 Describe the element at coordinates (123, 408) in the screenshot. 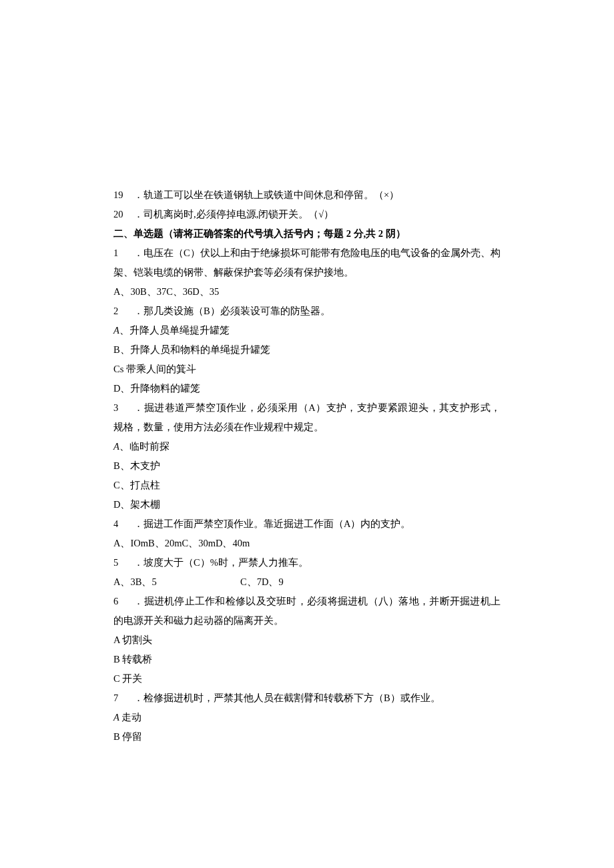

I see `item-number: 3` at that location.